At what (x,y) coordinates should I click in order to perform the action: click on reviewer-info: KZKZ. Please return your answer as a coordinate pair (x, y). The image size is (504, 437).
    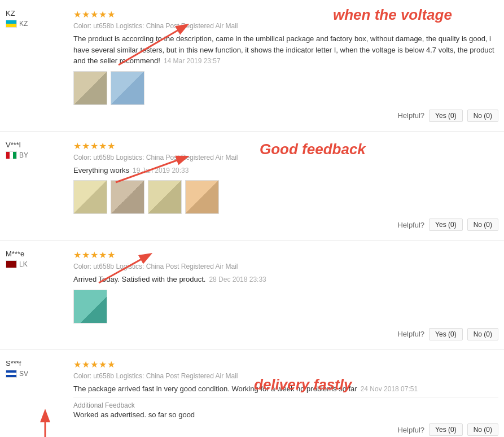
    Looking at the image, I should click on (37, 65).